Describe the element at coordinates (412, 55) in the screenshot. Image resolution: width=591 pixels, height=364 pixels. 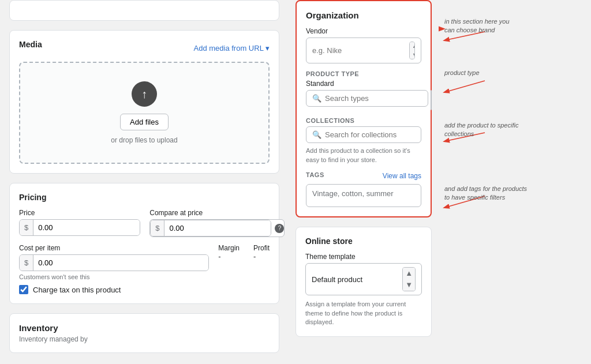
I see `spinner-down-icon: ▼` at that location.